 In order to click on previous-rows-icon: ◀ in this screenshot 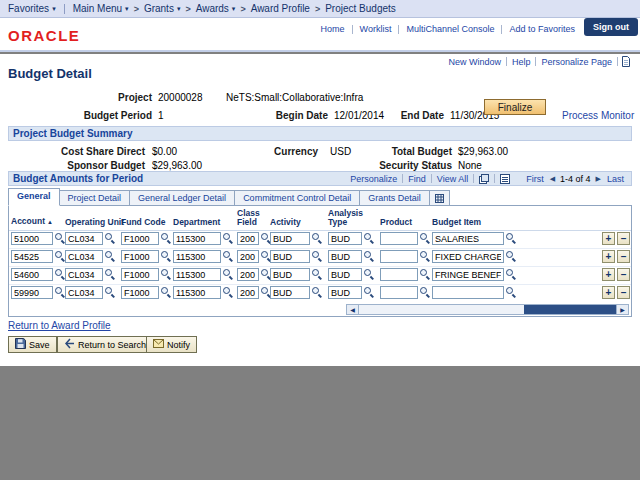, I will do `click(552, 179)`.